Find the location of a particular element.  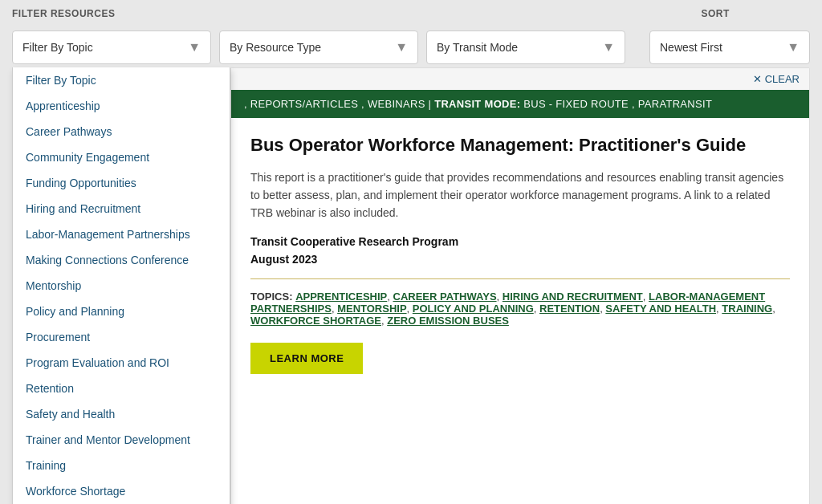

filter-topic-label: Filter By Topic is located at coordinates (58, 47).